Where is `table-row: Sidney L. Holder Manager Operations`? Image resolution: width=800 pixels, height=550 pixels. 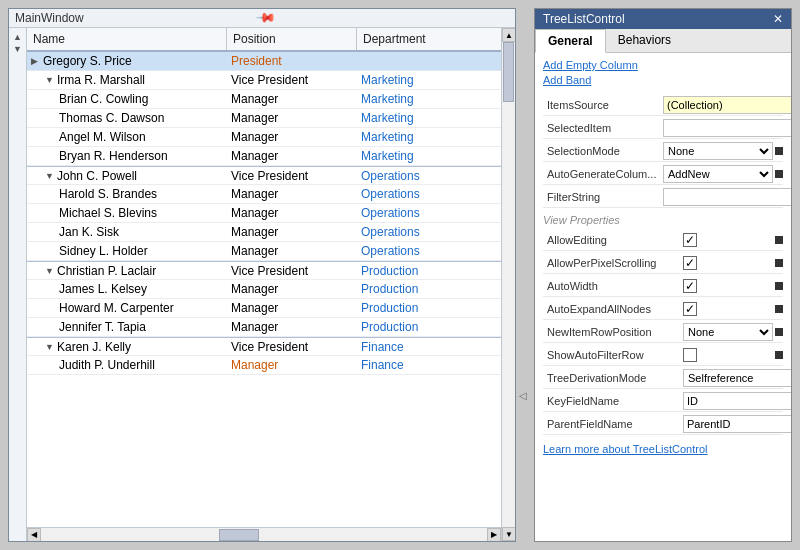
table-row: Sidney L. Holder Manager Operations is located at coordinates (264, 252).